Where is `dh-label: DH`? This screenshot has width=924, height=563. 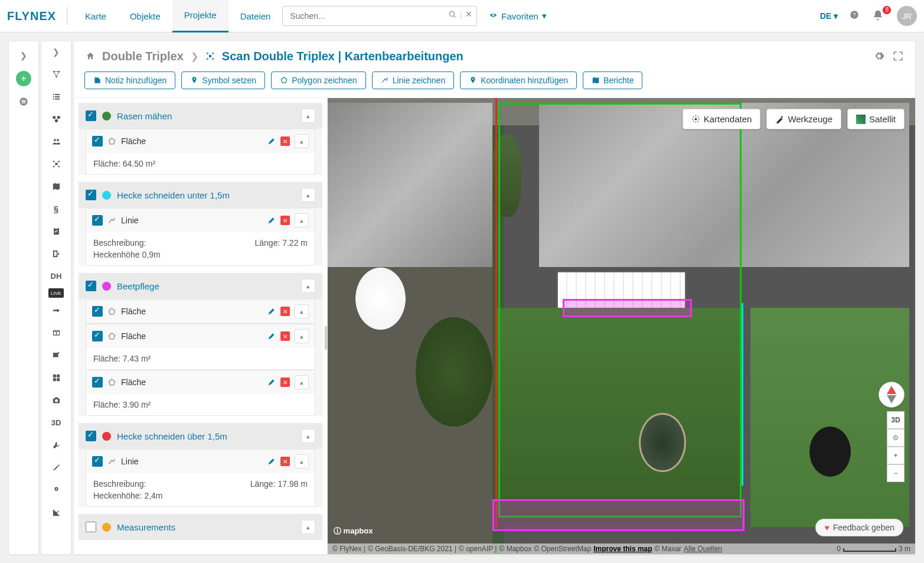 dh-label: DH is located at coordinates (56, 276).